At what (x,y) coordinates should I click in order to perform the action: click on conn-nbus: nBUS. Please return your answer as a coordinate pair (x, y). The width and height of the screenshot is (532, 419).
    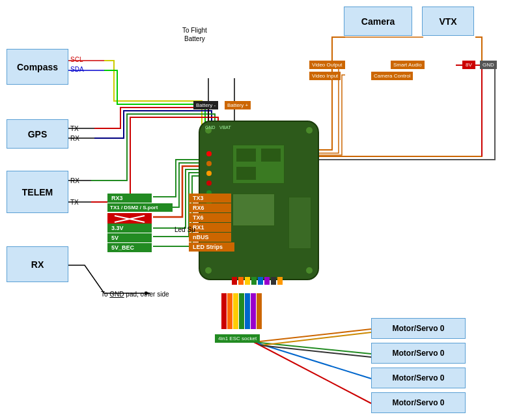
    Looking at the image, I should click on (210, 237).